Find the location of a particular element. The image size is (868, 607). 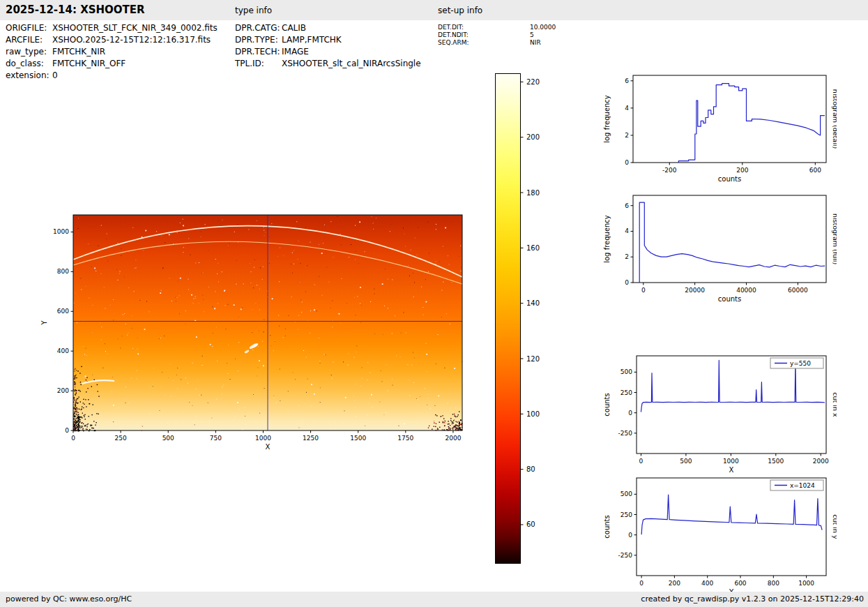

colorbar-canvas: 2202001801601401201008060 is located at coordinates (521, 321).